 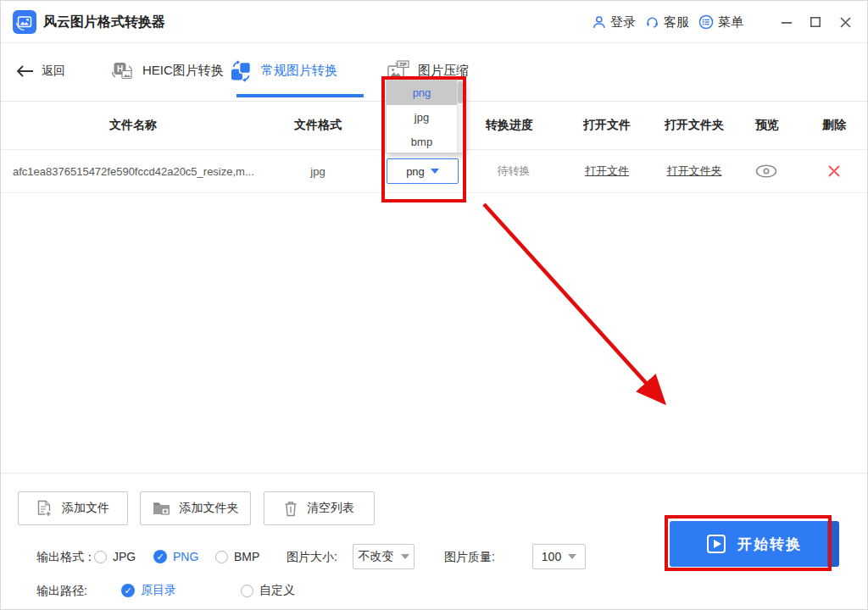 I want to click on radio-circle-custom, so click(x=248, y=591).